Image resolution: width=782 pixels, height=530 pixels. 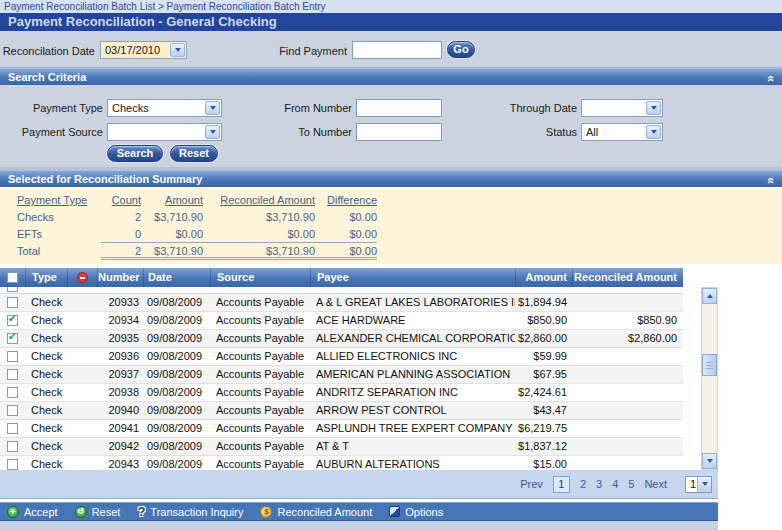 I want to click on cell-payee: ANDRITZ SEPARATION INC, so click(x=412, y=392).